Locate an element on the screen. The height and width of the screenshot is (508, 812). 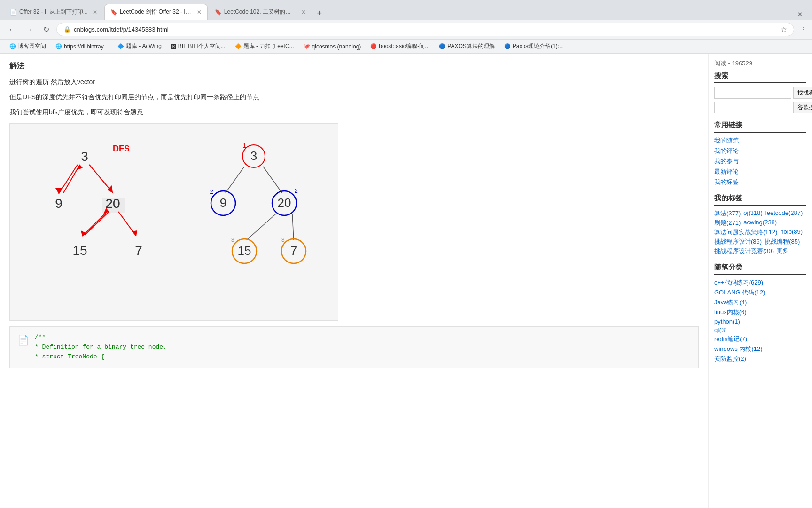
new-tab-button: + is located at coordinates (320, 13).